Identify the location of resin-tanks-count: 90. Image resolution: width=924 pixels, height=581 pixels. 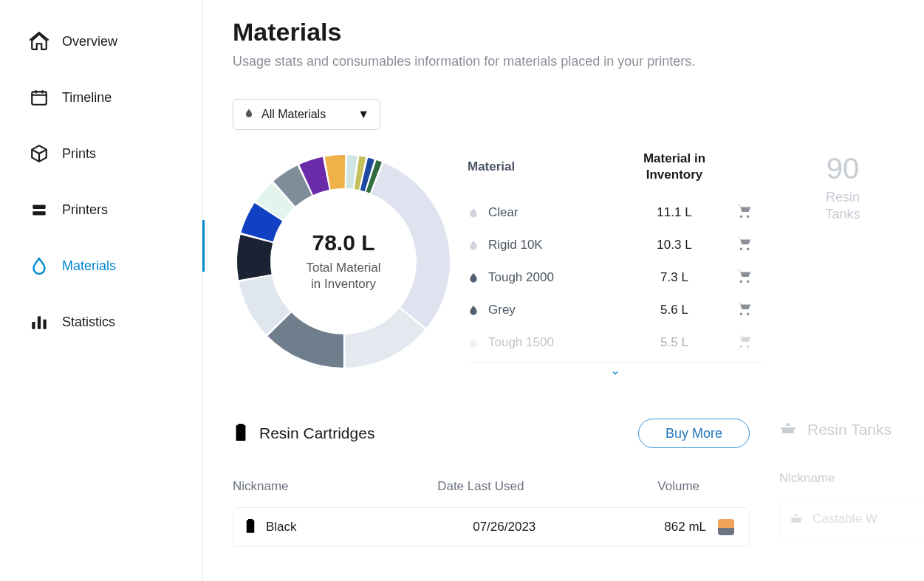
(843, 168).